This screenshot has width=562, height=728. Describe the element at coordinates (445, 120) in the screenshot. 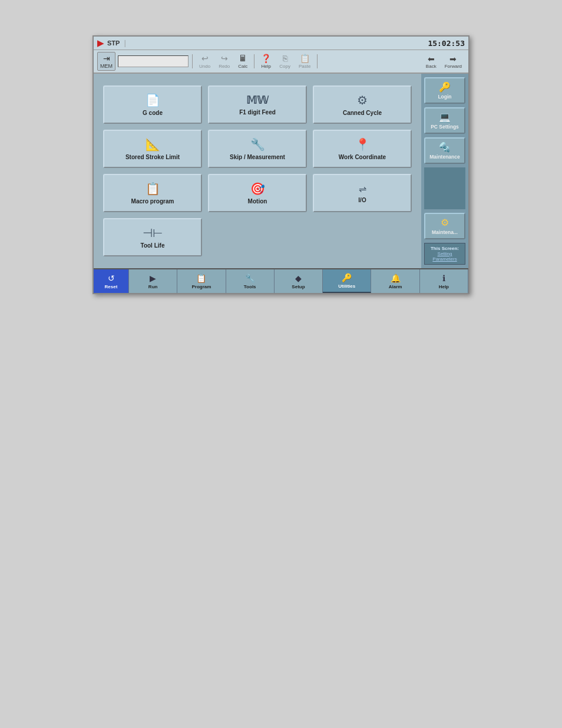

I see `pc-settings-button: 💻 PC Settings` at that location.